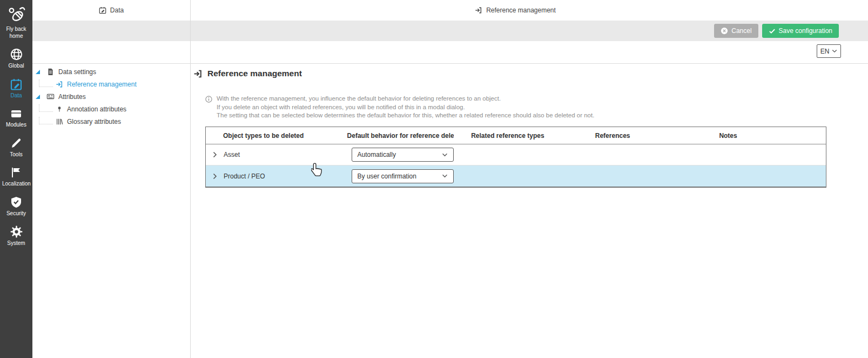 Image resolution: width=868 pixels, height=358 pixels. Describe the element at coordinates (16, 143) in the screenshot. I see `tools-pencil-icon` at that location.